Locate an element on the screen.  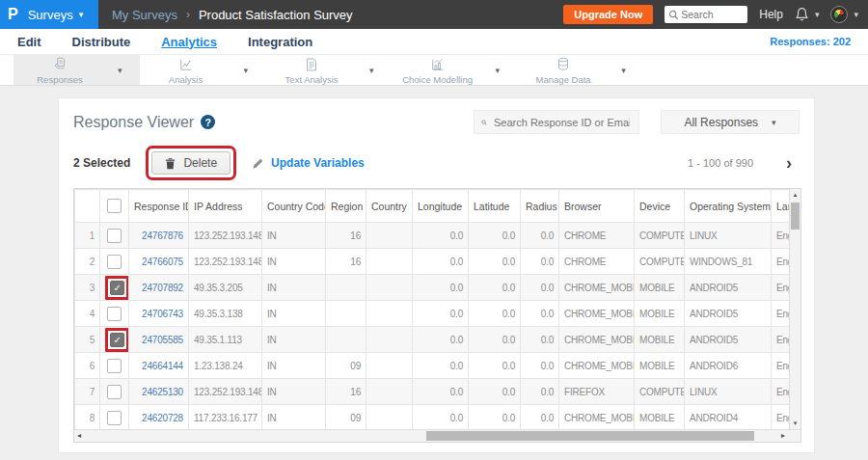
questionpro-logo: P is located at coordinates (14, 14).